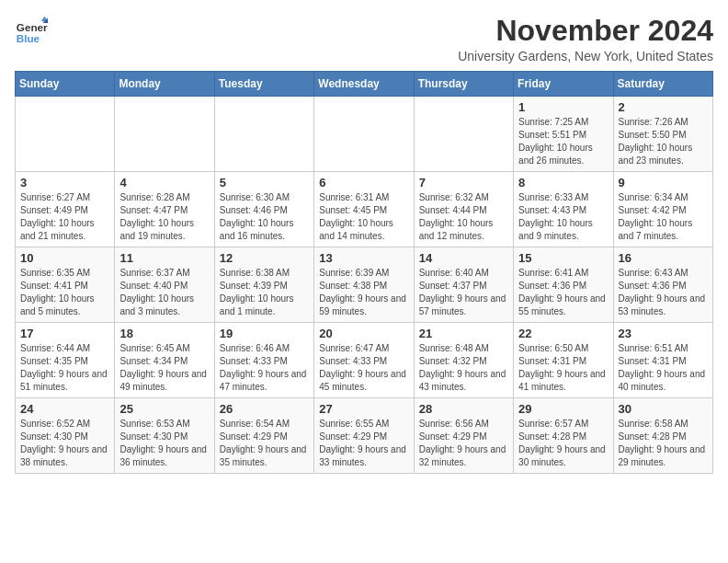  I want to click on day-number: 19, so click(265, 333).